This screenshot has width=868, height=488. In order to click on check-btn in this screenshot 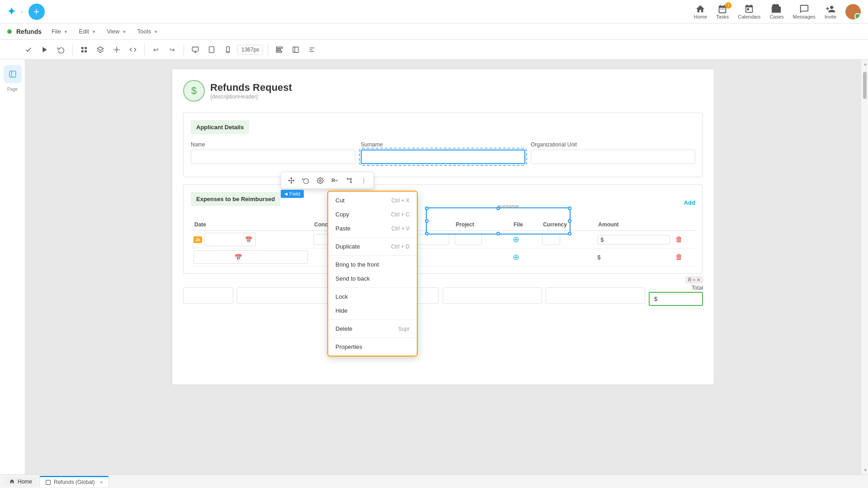, I will do `click(28, 50)`.